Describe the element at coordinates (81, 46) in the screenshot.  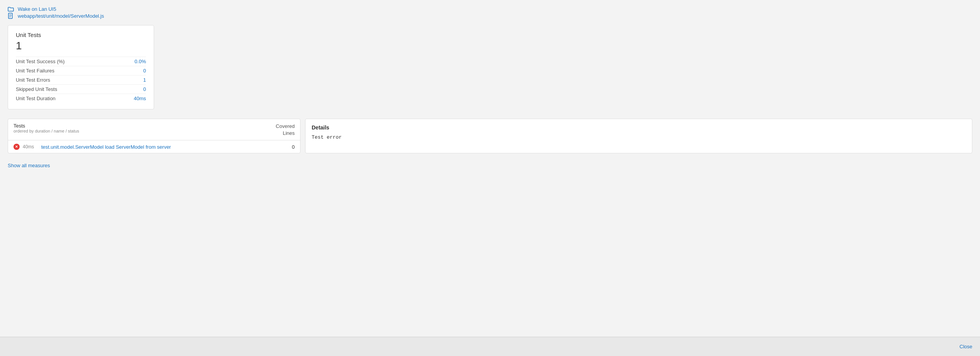
I see `unit-tests-count: 1` at that location.